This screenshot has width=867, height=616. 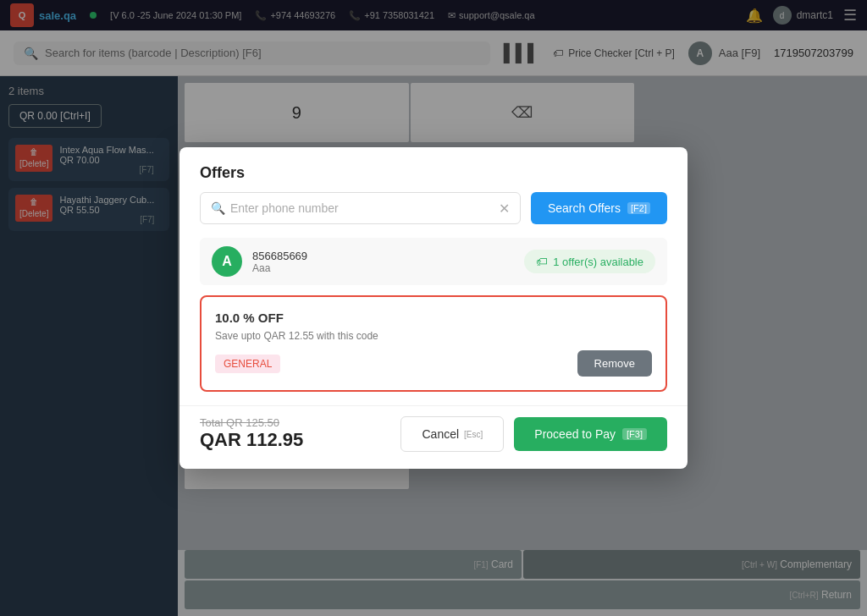 What do you see at coordinates (434, 173) in the screenshot?
I see `modal-title: Offers` at bounding box center [434, 173].